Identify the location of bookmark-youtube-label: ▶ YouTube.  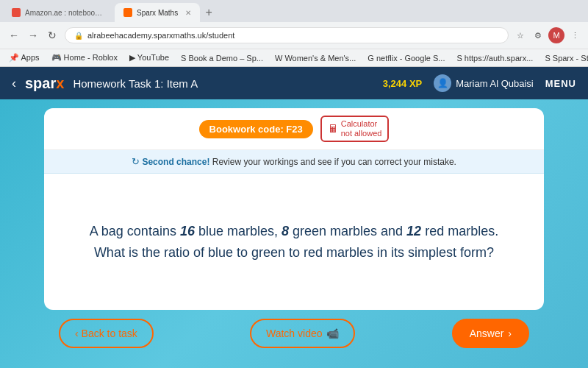
(149, 57).